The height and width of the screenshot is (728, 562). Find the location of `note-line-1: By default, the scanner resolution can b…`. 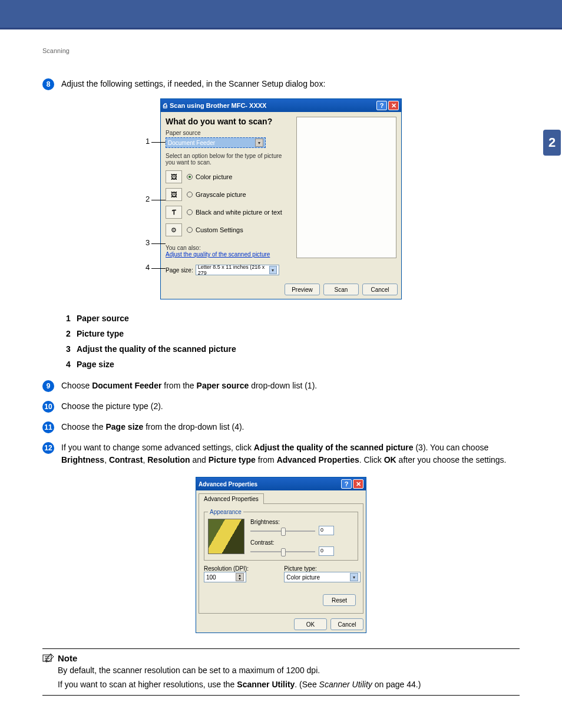

note-line-1: By default, the scanner resolution can b… is located at coordinates (289, 670).